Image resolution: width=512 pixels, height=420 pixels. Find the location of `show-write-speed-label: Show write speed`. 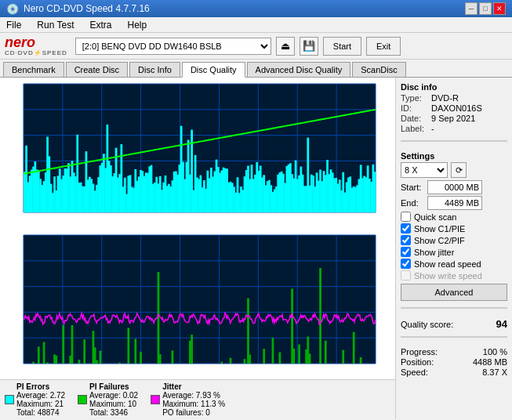

show-write-speed-label: Show write speed is located at coordinates (448, 276).